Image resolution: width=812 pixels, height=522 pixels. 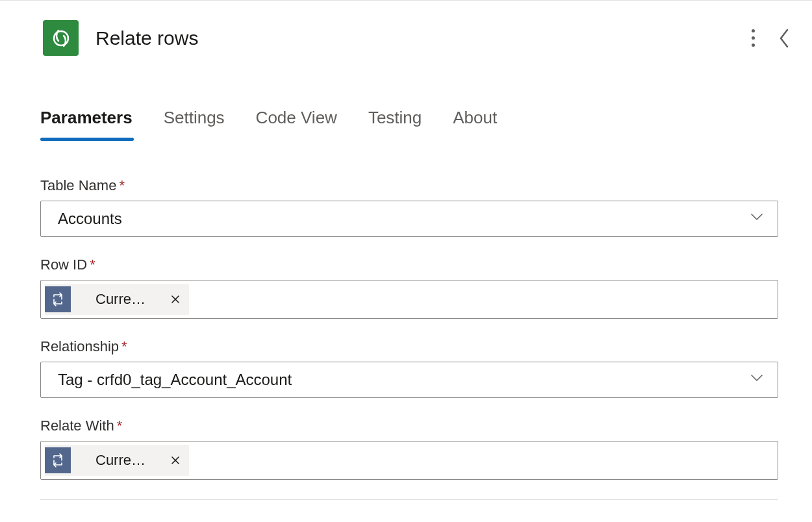 I want to click on panel-header: Relate rows, so click(x=406, y=29).